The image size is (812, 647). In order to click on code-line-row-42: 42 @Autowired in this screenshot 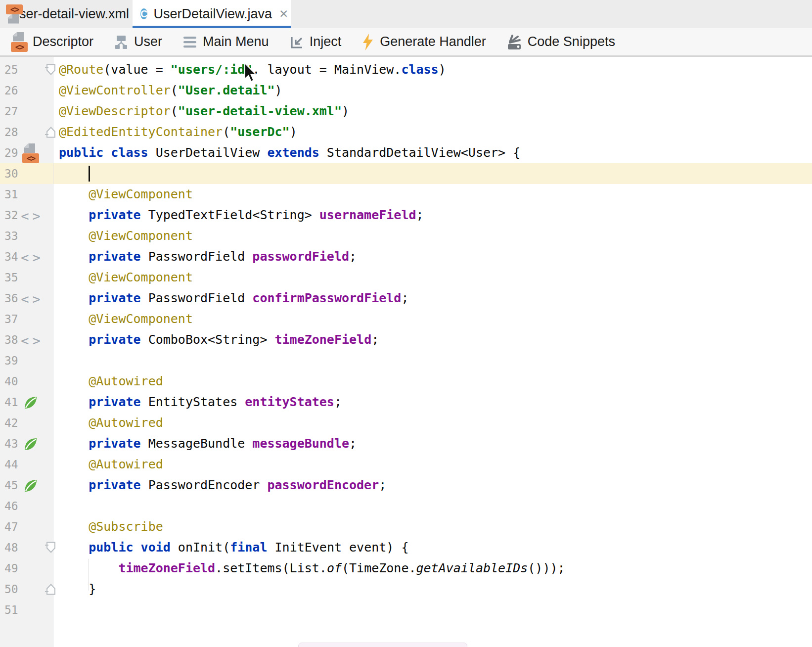, I will do `click(406, 423)`.